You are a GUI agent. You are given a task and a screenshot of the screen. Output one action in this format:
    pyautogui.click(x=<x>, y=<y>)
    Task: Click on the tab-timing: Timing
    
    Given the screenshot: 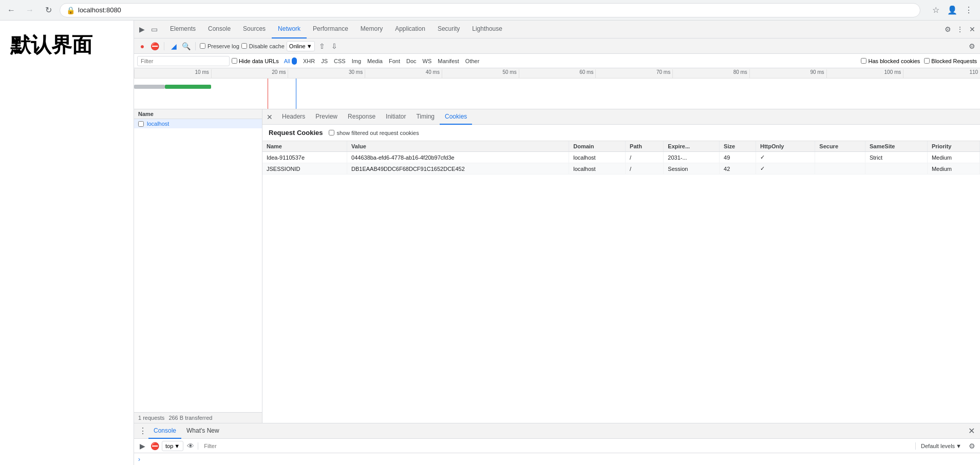 What is the action you would take?
    pyautogui.click(x=425, y=117)
    